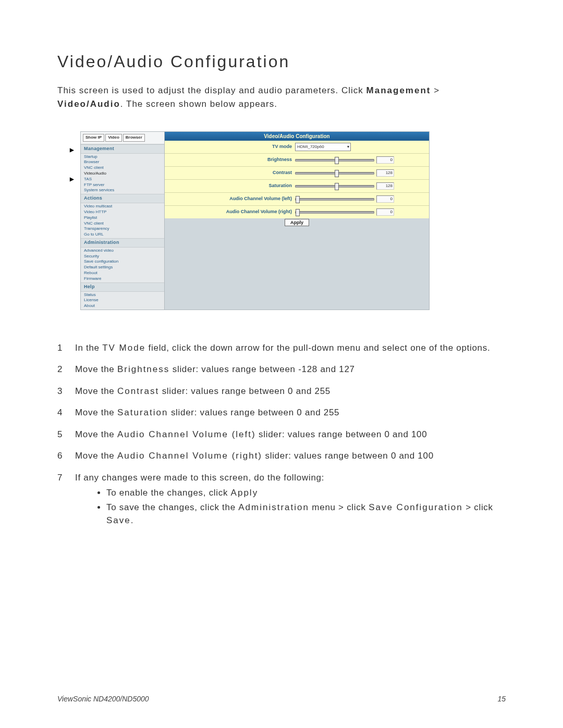 The width and height of the screenshot is (563, 728). What do you see at coordinates (123, 287) in the screenshot?
I see `sidebar-header: Help` at bounding box center [123, 287].